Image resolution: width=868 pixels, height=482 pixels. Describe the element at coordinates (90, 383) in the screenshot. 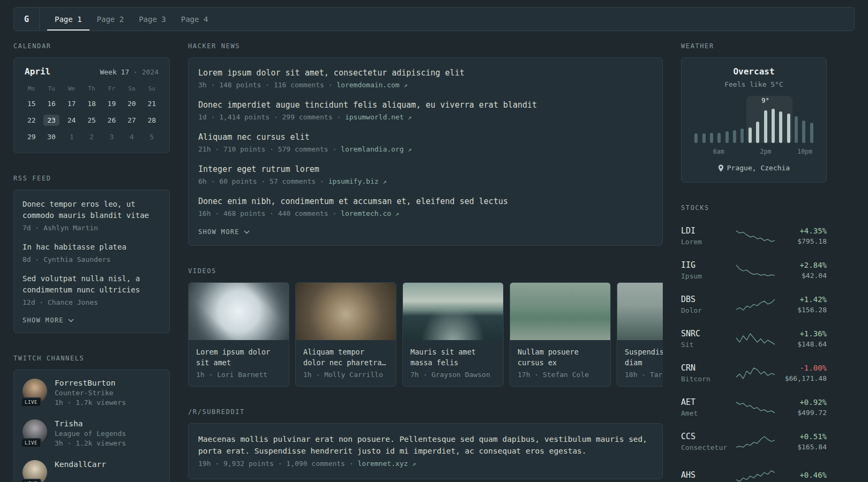

I see `twitch-channel-name: ForrestBurton` at that location.